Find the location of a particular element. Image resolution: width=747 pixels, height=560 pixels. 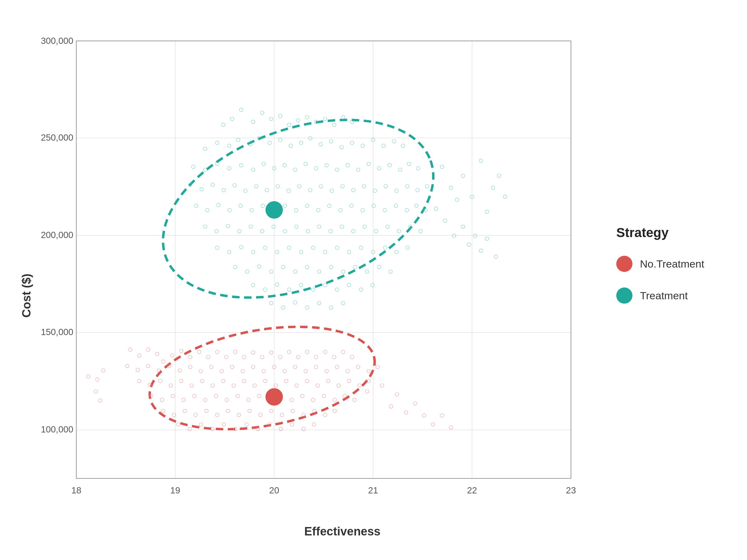

legend: Strategy No.Treatment Treatment is located at coordinates (669, 280).